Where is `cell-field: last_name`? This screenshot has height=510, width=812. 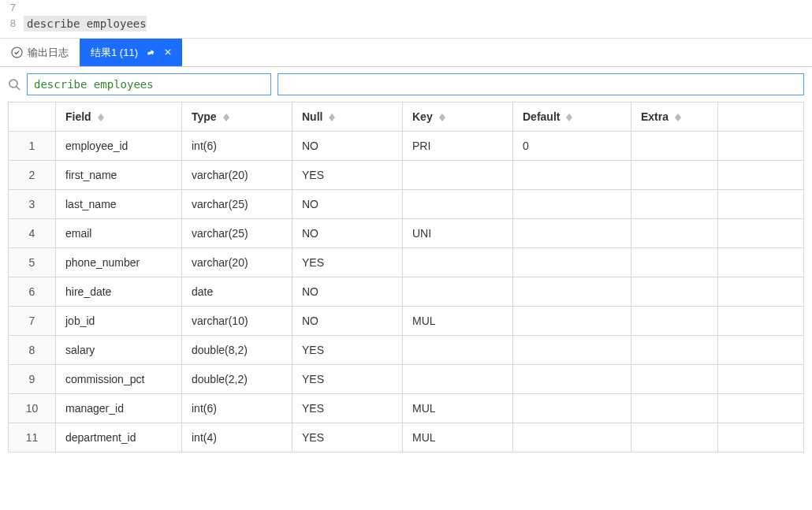
cell-field: last_name is located at coordinates (119, 205).